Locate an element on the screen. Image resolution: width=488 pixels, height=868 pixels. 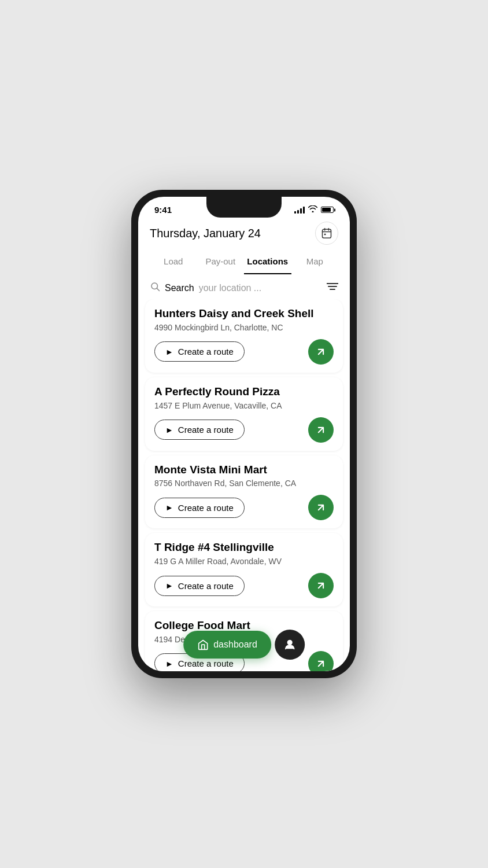
status-icons is located at coordinates (314, 209).